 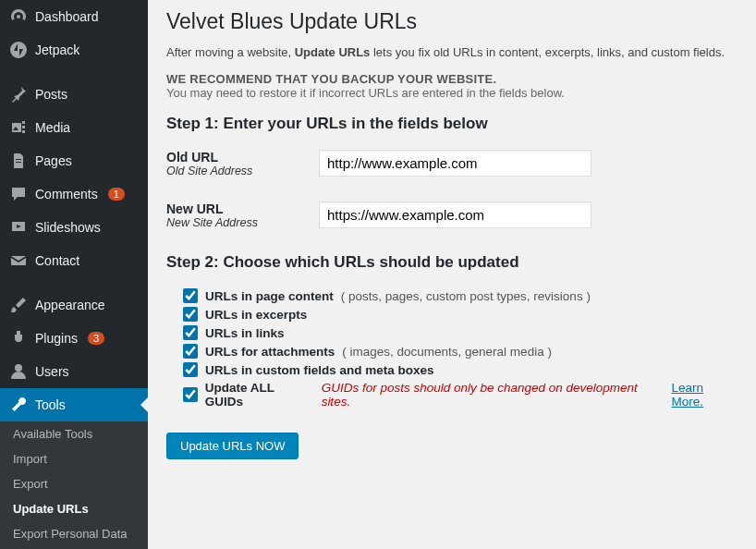 I want to click on sidebar-item-label: Tools, so click(x=50, y=405).